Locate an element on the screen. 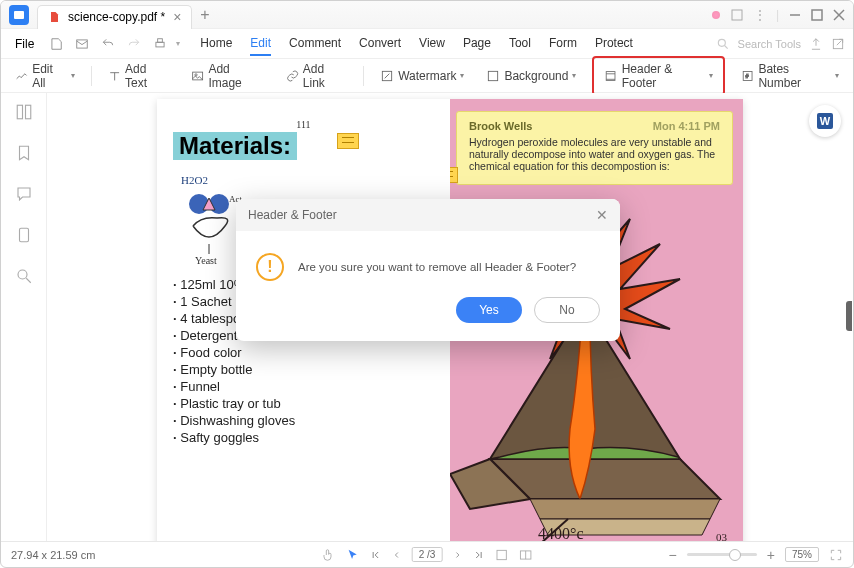 The height and width of the screenshot is (568, 854). close-tab-icon: × is located at coordinates (177, 17).